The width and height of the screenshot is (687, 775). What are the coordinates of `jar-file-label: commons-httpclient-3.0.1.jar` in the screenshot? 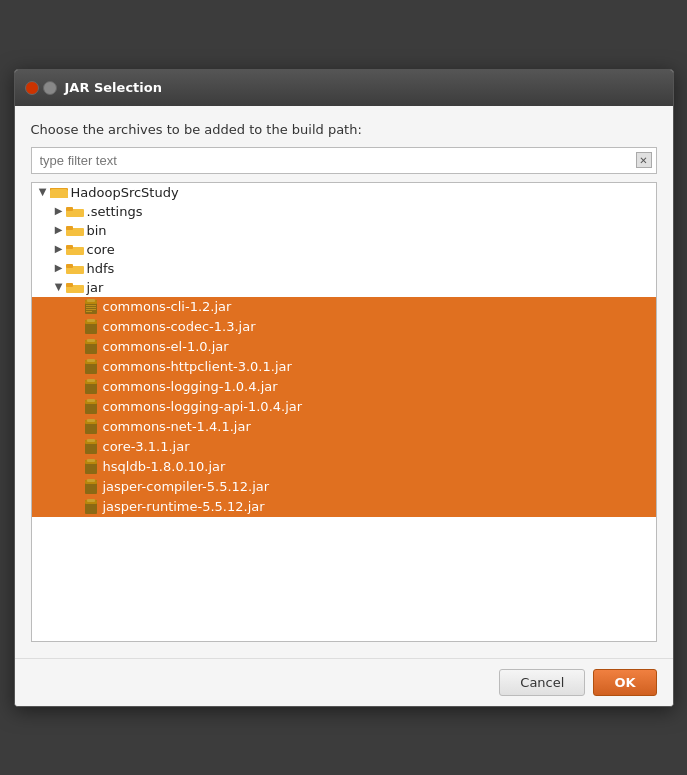 It's located at (198, 366).